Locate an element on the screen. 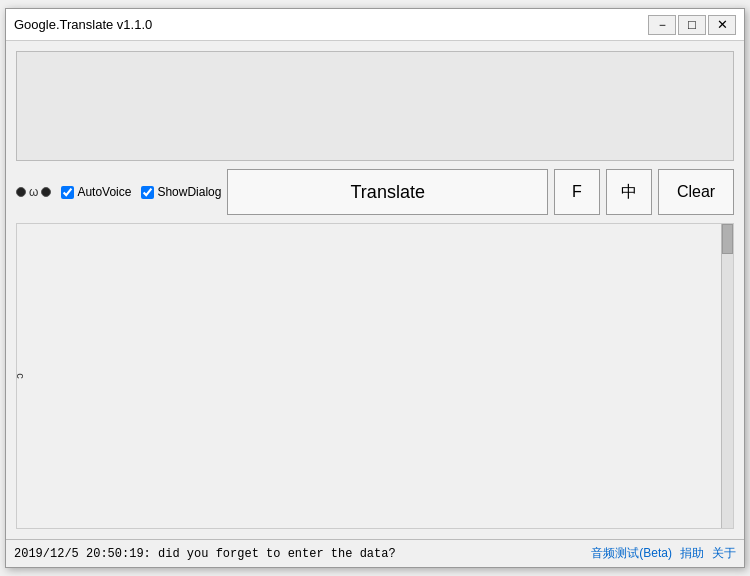 This screenshot has height=576, width=750. status-links: 音频测试(Beta) 捐助 关于 is located at coordinates (664, 554).